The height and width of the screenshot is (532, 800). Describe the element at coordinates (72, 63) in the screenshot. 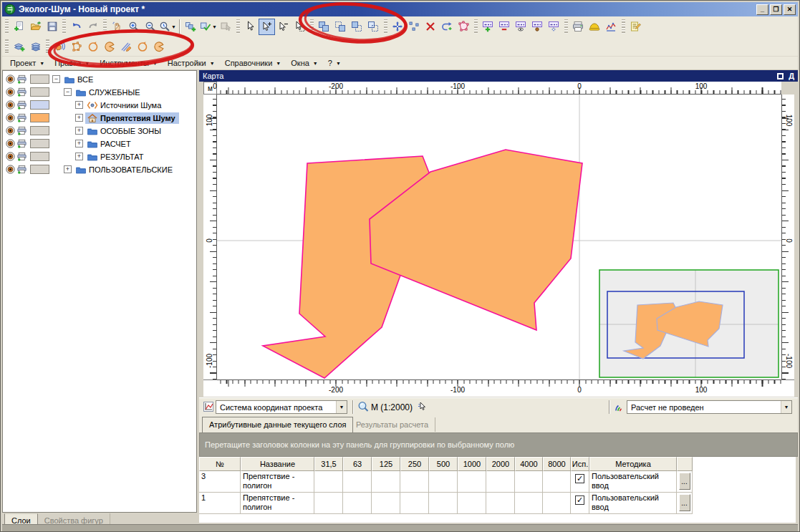

I see `menu-item-edit: Правка▼` at that location.